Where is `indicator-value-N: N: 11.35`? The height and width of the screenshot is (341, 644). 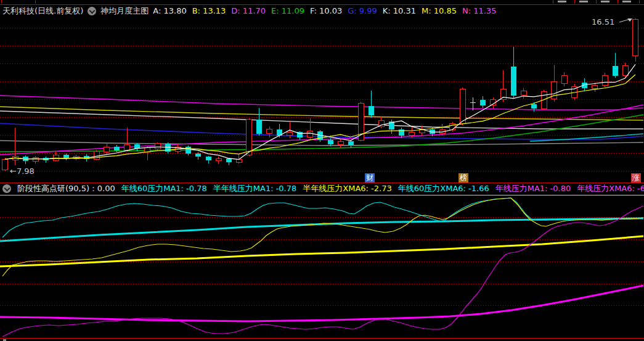
indicator-value-N: N: 11.35 is located at coordinates (479, 11).